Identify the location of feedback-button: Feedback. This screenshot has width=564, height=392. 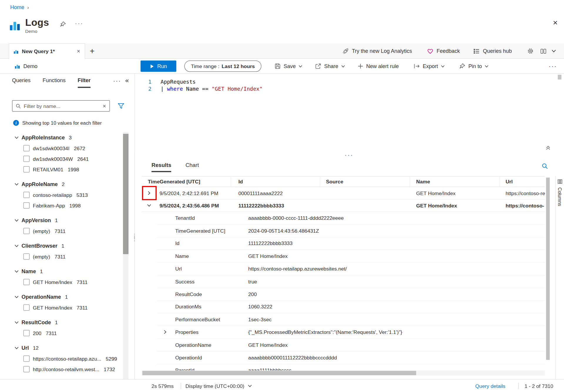
(444, 51).